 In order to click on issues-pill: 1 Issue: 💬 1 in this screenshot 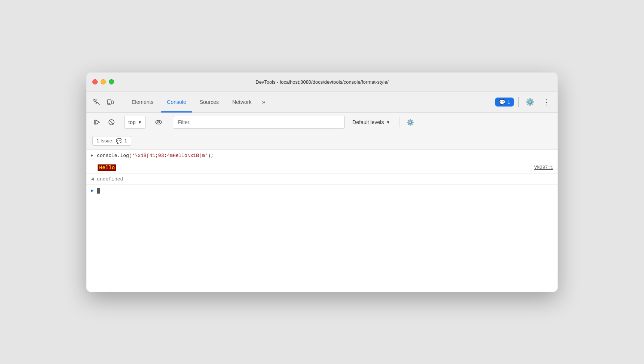, I will do `click(112, 141)`.